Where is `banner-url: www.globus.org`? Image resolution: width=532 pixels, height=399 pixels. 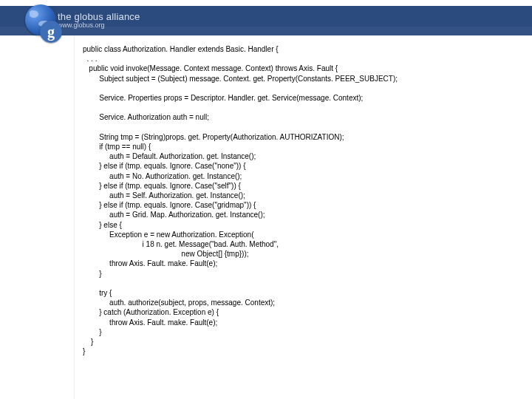 banner-url: www.globus.org is located at coordinates (81, 25).